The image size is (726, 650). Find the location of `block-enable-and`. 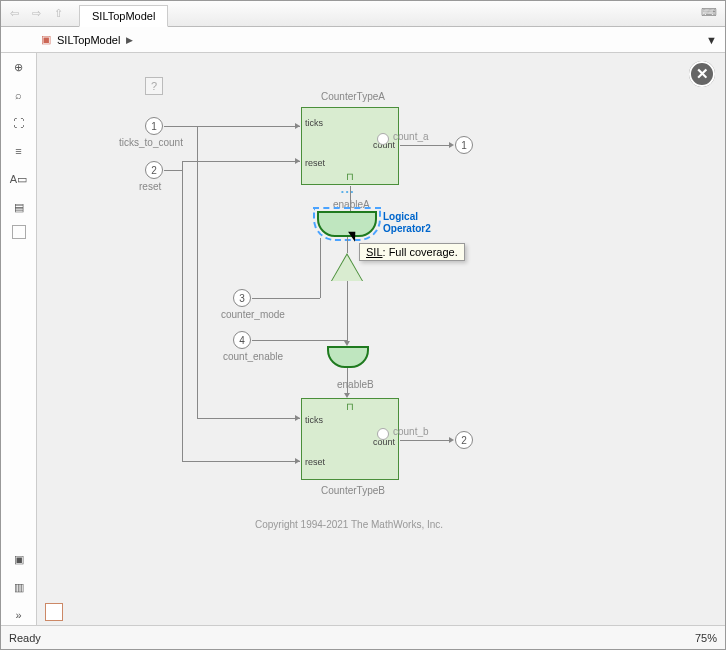

block-enable-and is located at coordinates (348, 357).